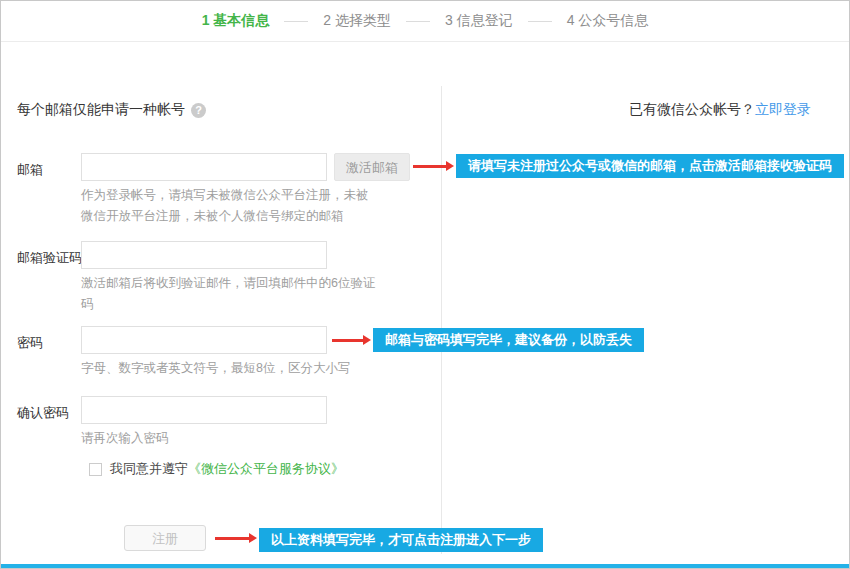 The height and width of the screenshot is (569, 850). What do you see at coordinates (165, 538) in the screenshot?
I see `register-button: 注册` at bounding box center [165, 538].